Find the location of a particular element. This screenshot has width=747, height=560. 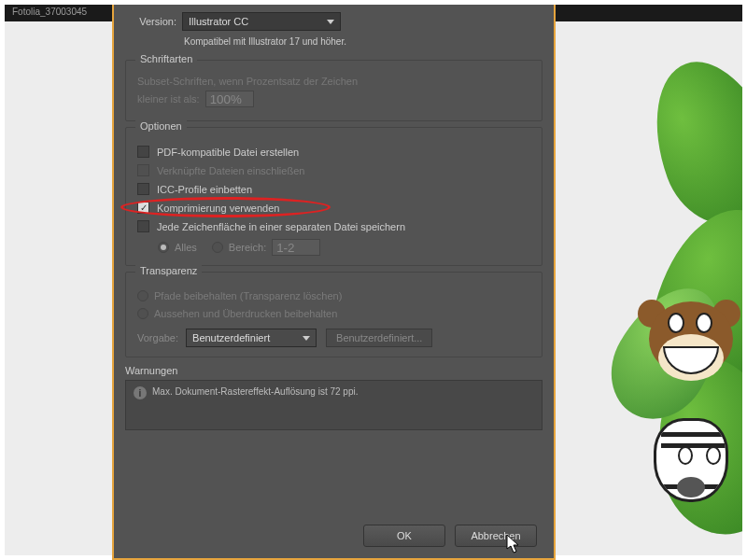

info-icon: i is located at coordinates (140, 393).